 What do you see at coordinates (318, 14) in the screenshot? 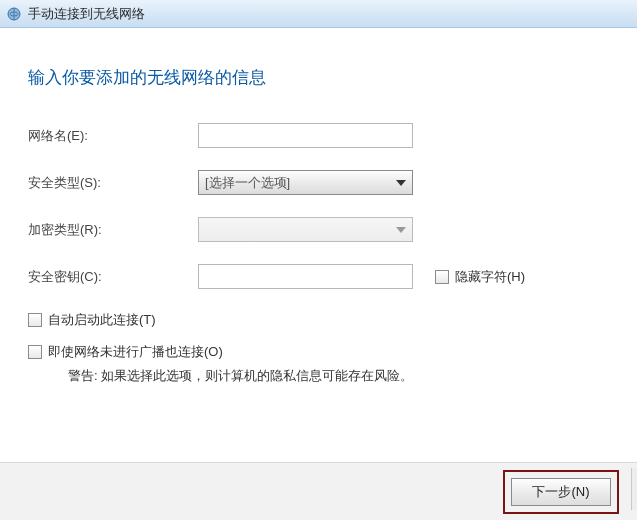
I see `window-titlebar: 手动连接到无线网络` at bounding box center [318, 14].